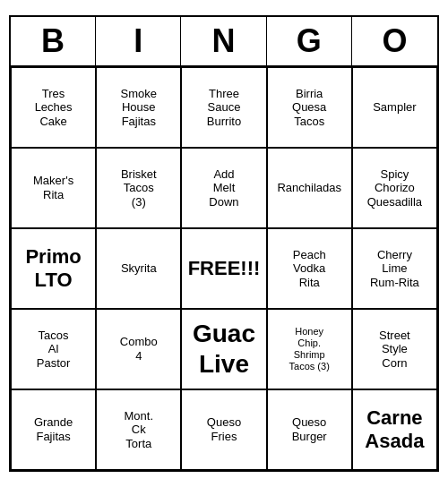 This screenshot has width=448, height=487. Describe the element at coordinates (394, 188) in the screenshot. I see `bingo-cell-9: Spicy Chorizo Quesadilla` at that location.